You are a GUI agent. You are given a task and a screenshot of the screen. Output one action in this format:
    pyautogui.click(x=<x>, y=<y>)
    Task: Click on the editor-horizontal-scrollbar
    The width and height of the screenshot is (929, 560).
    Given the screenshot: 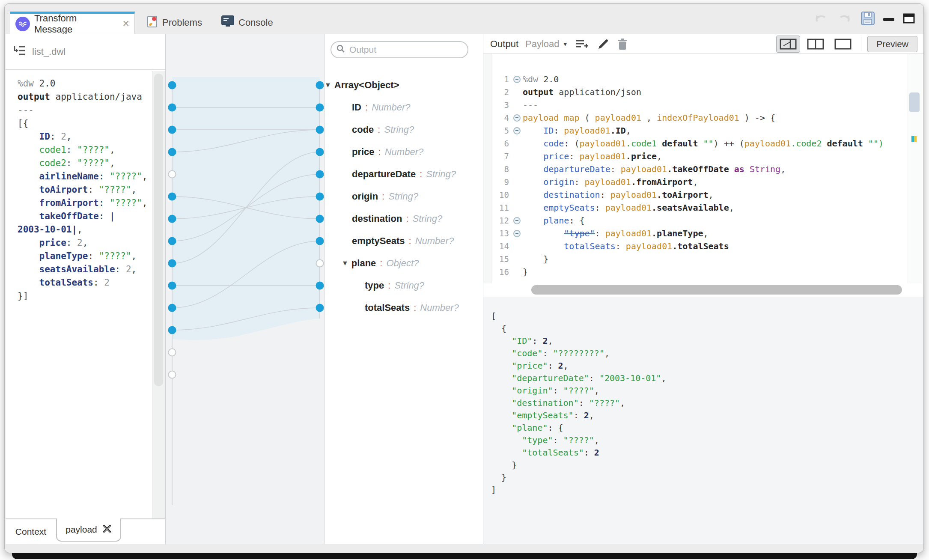 What is the action you would take?
    pyautogui.click(x=704, y=290)
    